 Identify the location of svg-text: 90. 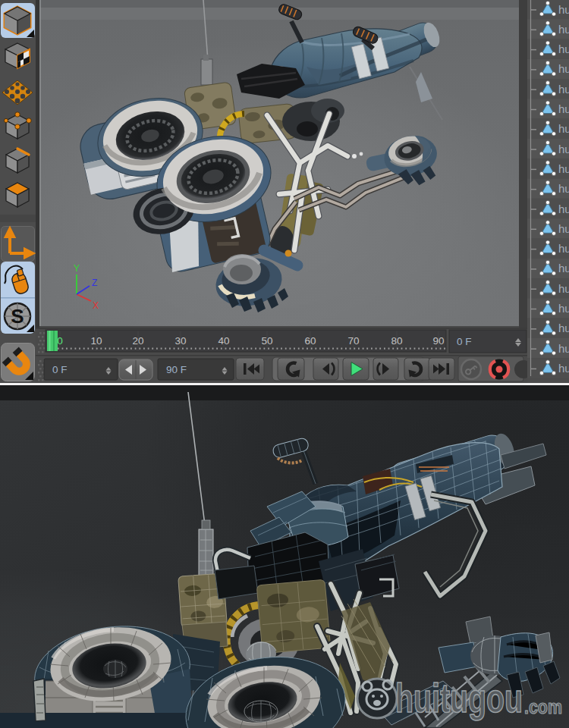
(439, 341).